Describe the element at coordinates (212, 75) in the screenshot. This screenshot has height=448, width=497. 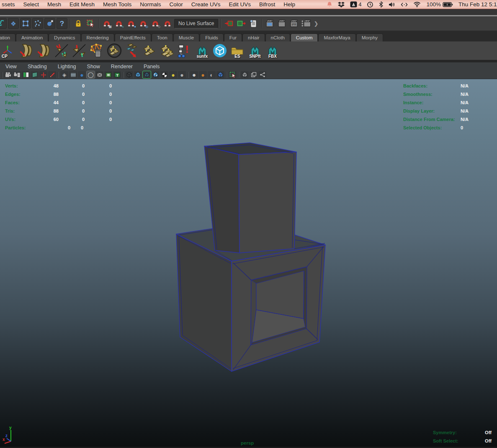
I see `motion-blur-icon: ◐` at that location.